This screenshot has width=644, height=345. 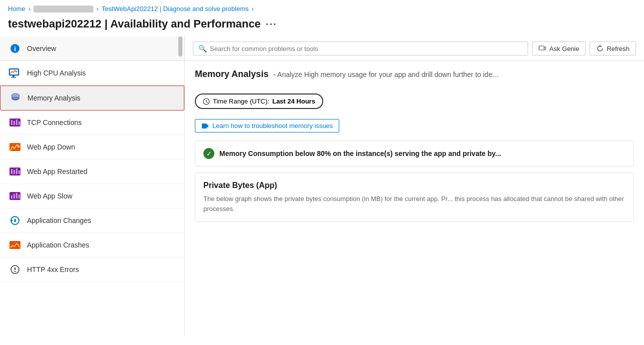 What do you see at coordinates (97, 9) in the screenshot?
I see `breadcrumb-sep2: ›` at bounding box center [97, 9].